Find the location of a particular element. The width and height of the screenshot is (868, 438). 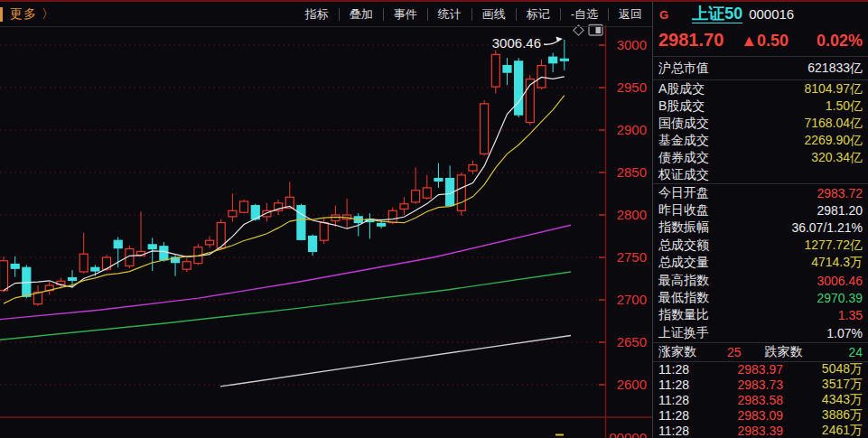

stat-row: 昨日收盘2981.20 is located at coordinates (761, 210).